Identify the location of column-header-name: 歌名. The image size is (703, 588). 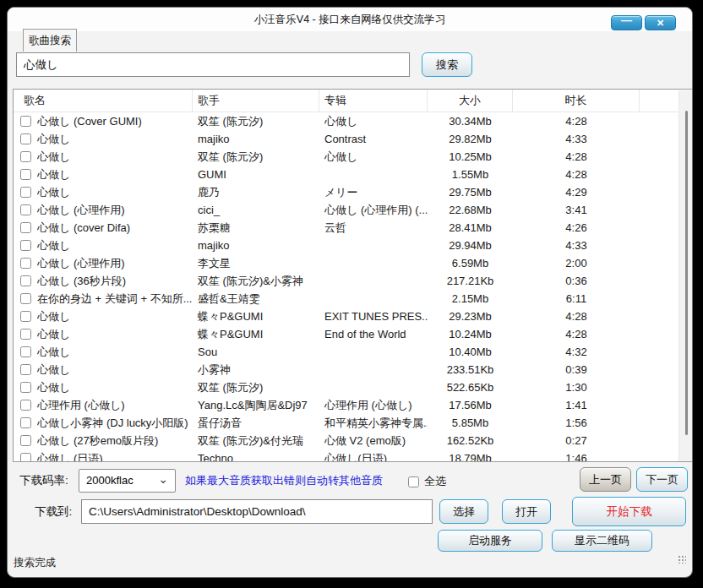
(103, 101).